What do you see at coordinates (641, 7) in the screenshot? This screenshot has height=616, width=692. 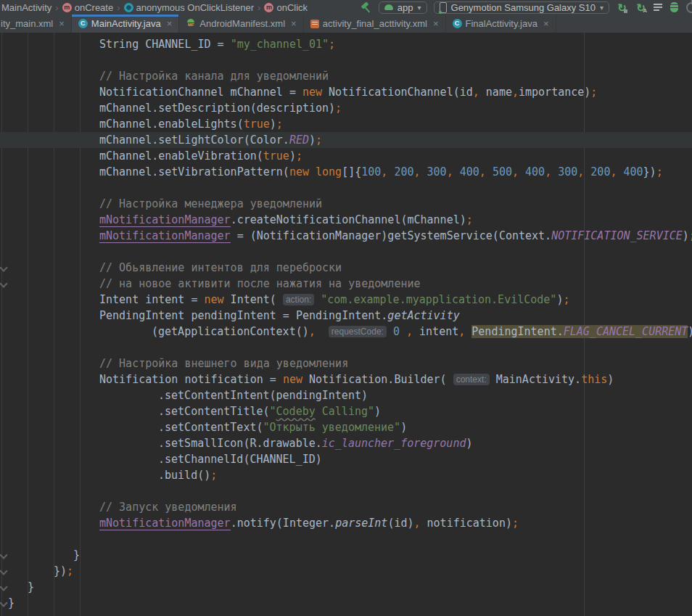 I see `apply-code-changes-icon: ↻A` at bounding box center [641, 7].